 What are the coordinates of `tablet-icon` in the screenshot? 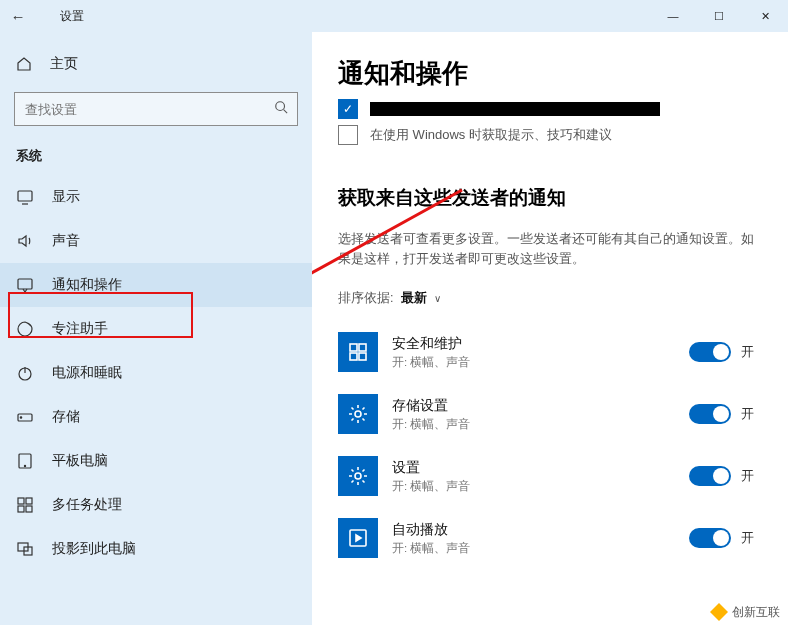 It's located at (25, 461).